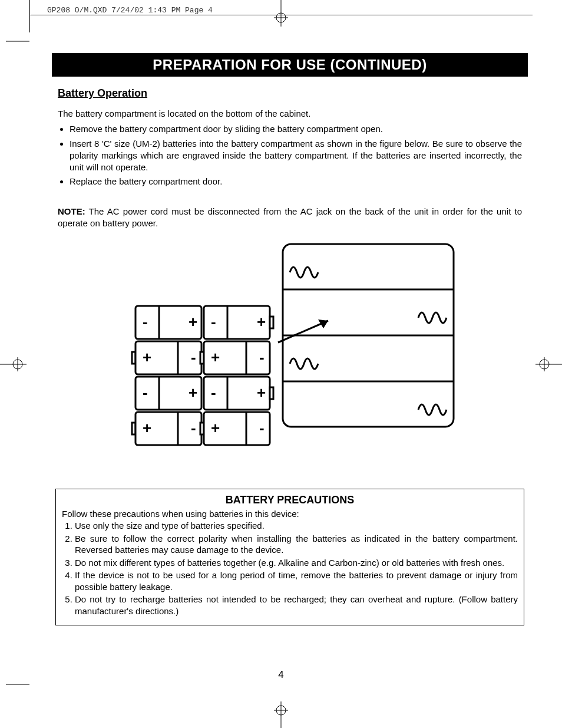 The image size is (562, 728). I want to click on registration-mark-bottom-icon, so click(281, 714).